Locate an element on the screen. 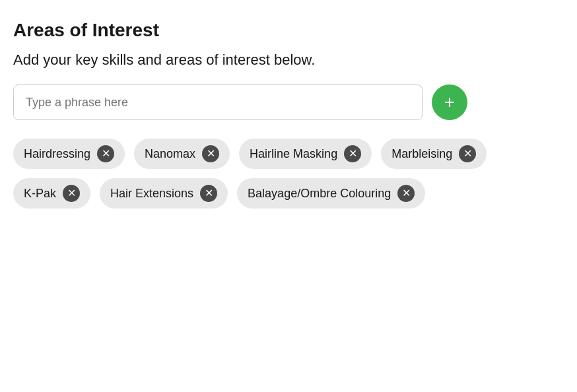  tag-item: Nanomax✕ is located at coordinates (182, 154).